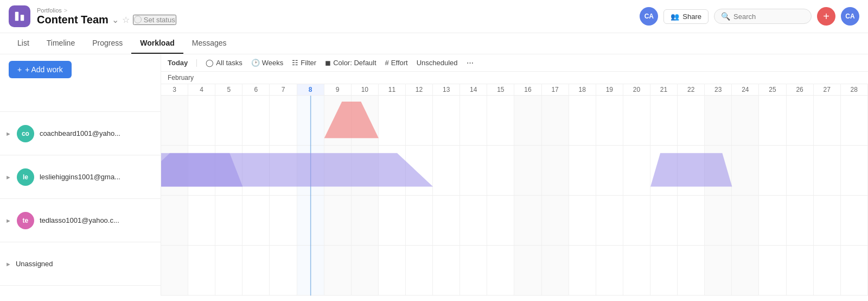  I want to click on gantt-col-r2-d14, so click(474, 221).